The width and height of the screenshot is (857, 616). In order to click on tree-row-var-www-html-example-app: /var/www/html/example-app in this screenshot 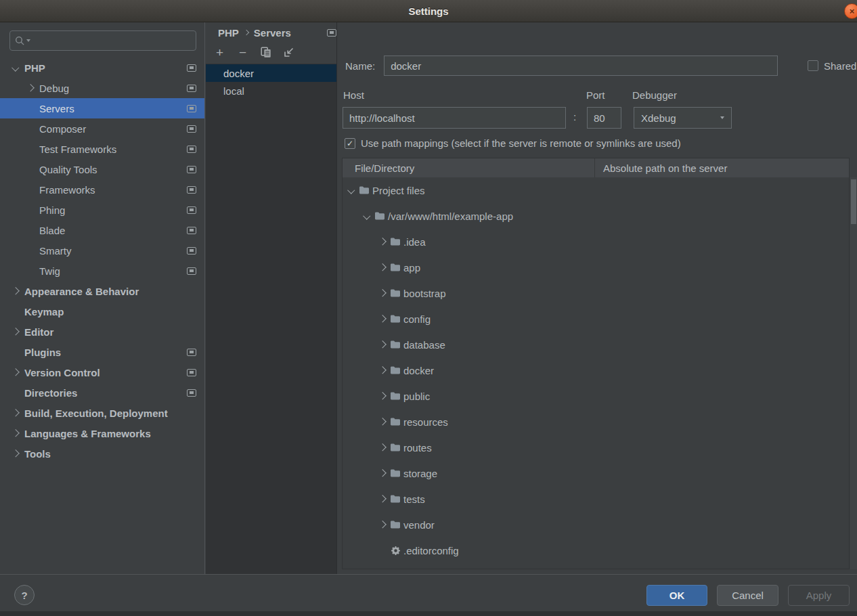, I will do `click(596, 216)`.